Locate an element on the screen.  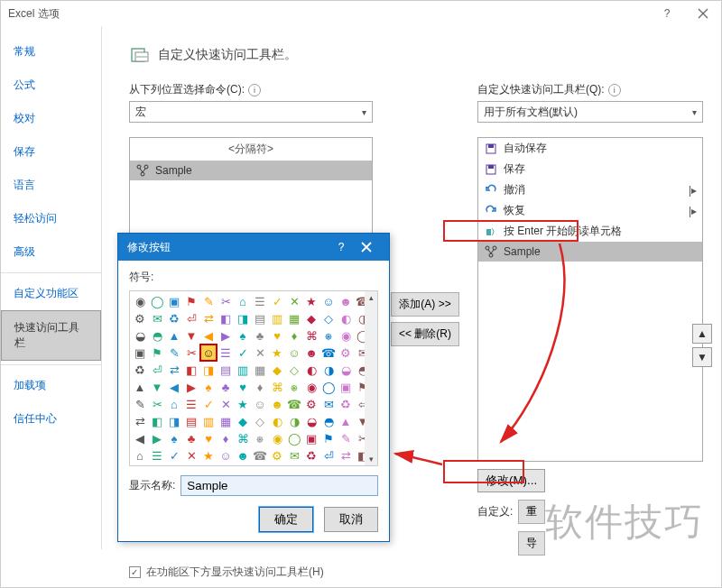
nav-access: 轻松访问 is located at coordinates (51, 218).